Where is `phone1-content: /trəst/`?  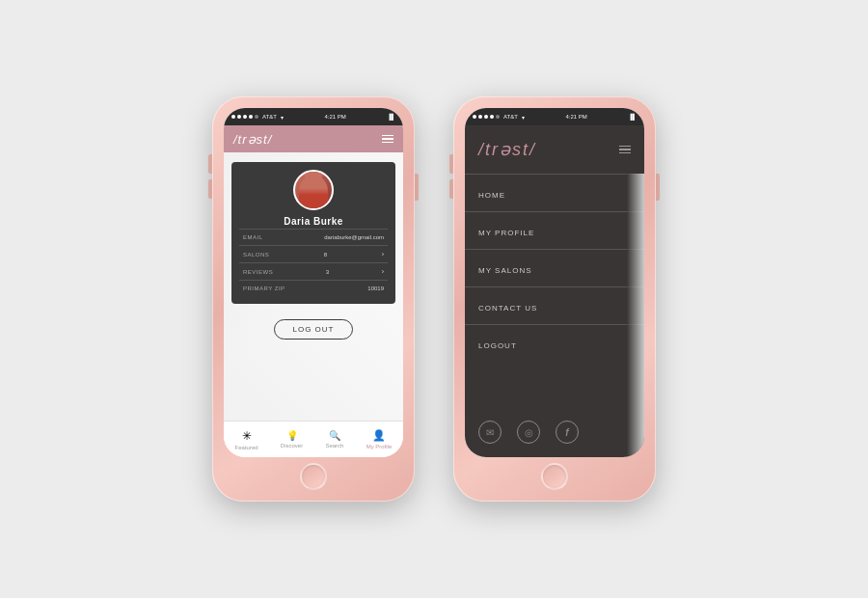 phone1-content: /trəst/ is located at coordinates (313, 291).